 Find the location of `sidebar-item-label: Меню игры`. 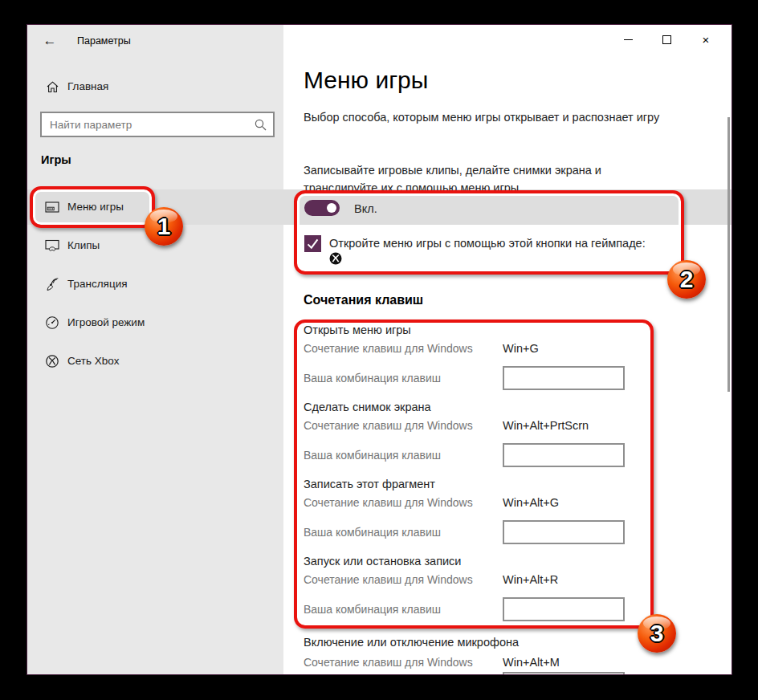

sidebar-item-label: Меню игры is located at coordinates (96, 207).